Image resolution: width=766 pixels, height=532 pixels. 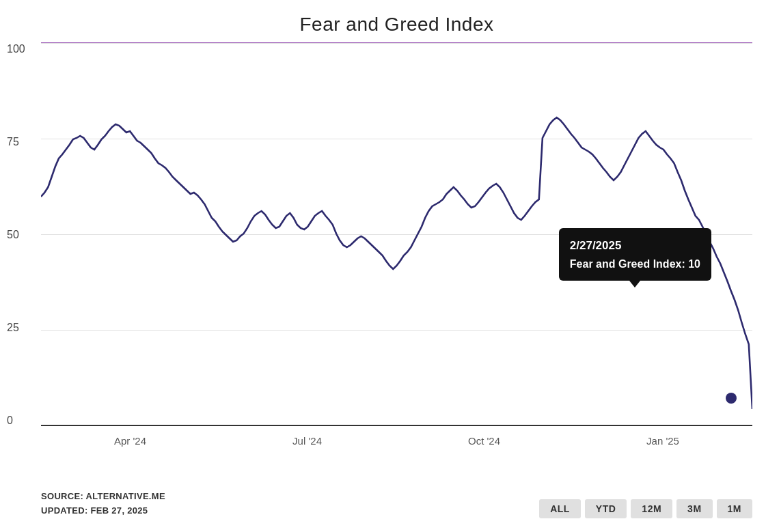 I want to click on y-label-50: 50, so click(x=16, y=235).